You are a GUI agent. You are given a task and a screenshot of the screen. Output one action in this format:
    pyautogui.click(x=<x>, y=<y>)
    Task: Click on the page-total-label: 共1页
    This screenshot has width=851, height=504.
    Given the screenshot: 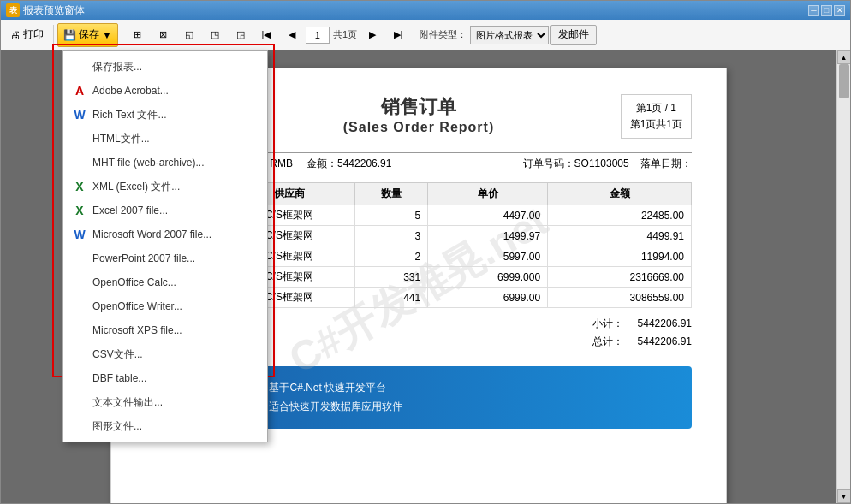 What is the action you would take?
    pyautogui.click(x=345, y=34)
    